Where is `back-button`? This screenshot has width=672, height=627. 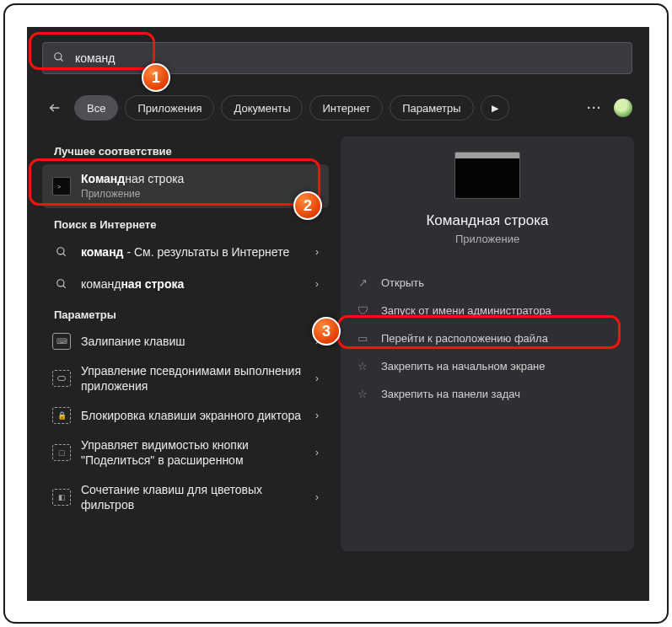
back-button is located at coordinates (55, 108).